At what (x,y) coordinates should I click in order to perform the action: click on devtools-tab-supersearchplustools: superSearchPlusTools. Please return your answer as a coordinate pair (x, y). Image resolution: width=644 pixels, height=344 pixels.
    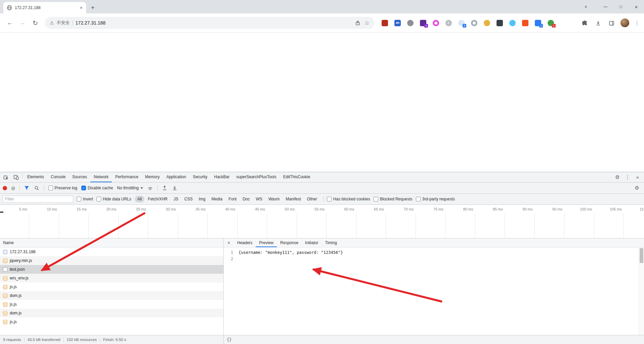
    Looking at the image, I should click on (256, 177).